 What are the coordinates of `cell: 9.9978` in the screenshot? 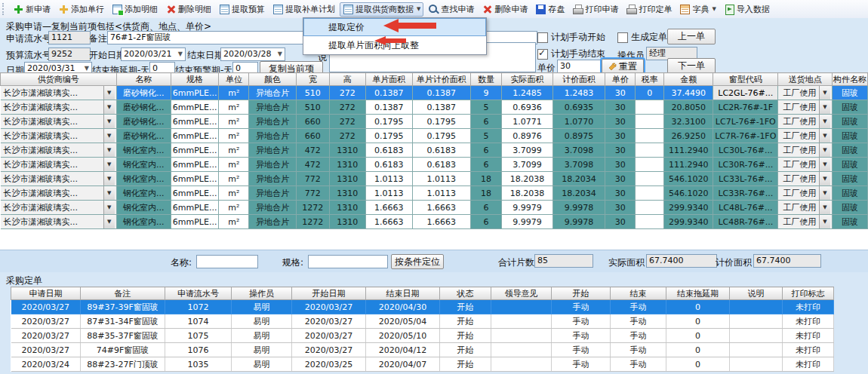 It's located at (578, 222).